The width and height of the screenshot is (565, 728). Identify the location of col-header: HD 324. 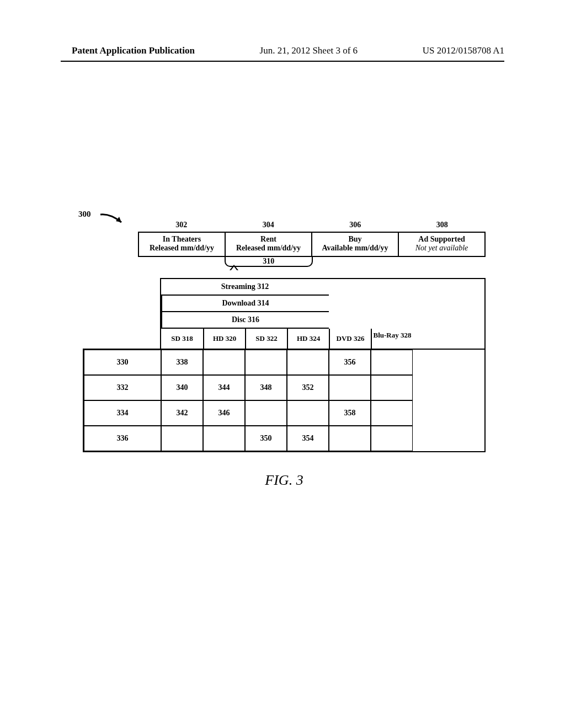
(308, 339).